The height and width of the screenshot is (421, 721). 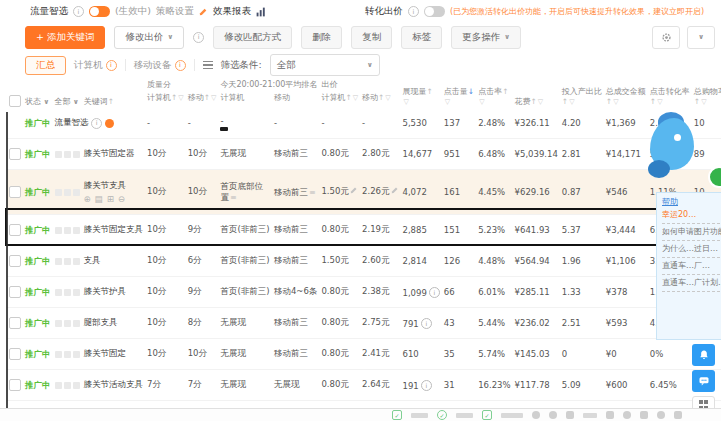 I want to click on delete-button: 删除, so click(x=322, y=38).